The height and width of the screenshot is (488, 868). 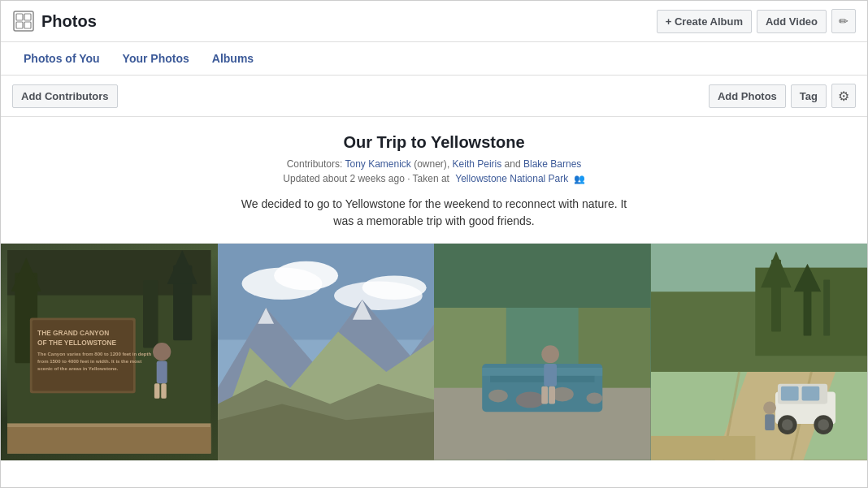 I want to click on location-icon: 👥, so click(x=579, y=179).